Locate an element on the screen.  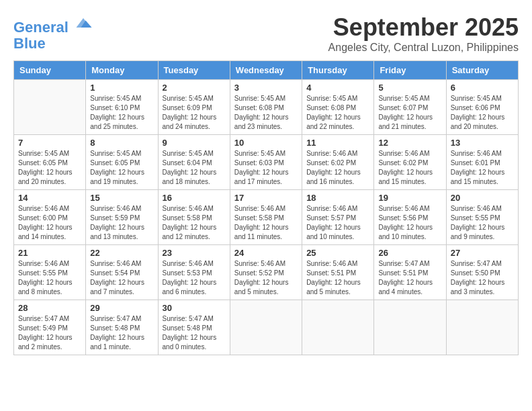
location-title: Angeles City, Central Luzon, Philippines is located at coordinates (423, 48).